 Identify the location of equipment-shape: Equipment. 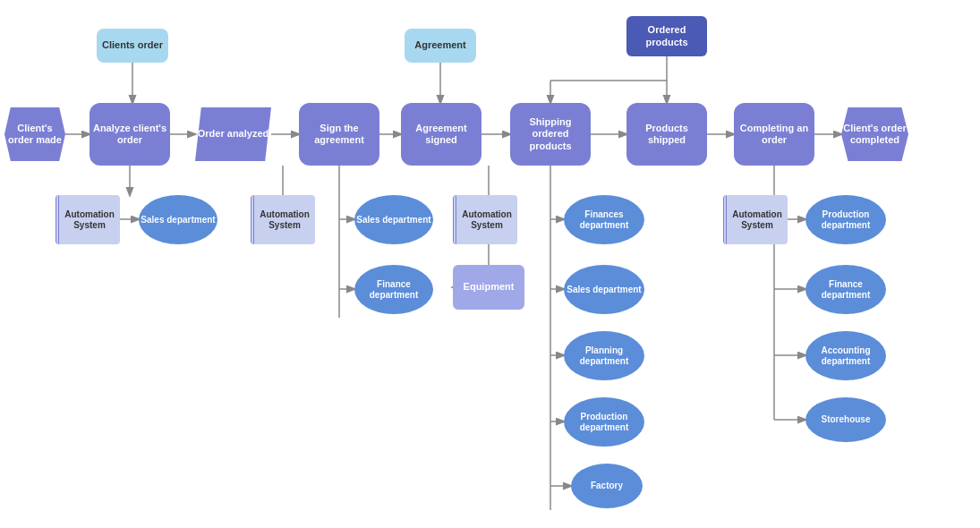
(489, 287).